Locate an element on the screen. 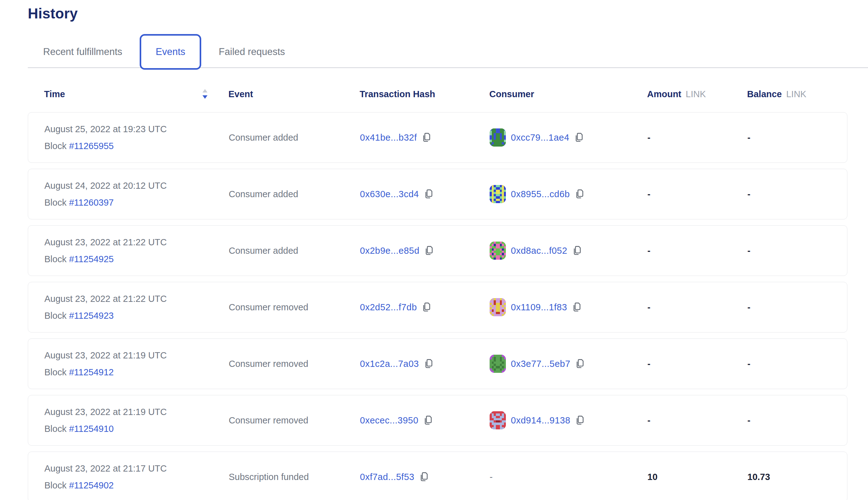 This screenshot has width=868, height=500. consumer-address-link: 0xd8ac...f052 is located at coordinates (539, 251).